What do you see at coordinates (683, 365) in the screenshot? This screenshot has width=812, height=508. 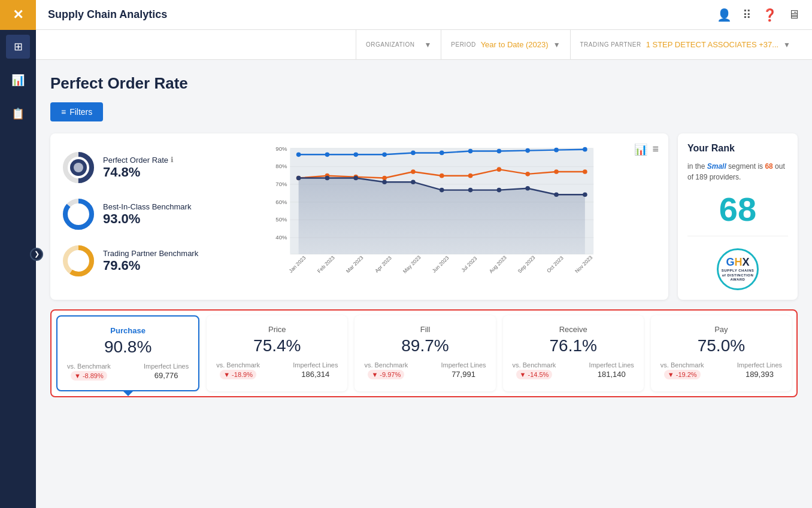 I see `pay-bench-label: vs. Benchmark` at bounding box center [683, 365].